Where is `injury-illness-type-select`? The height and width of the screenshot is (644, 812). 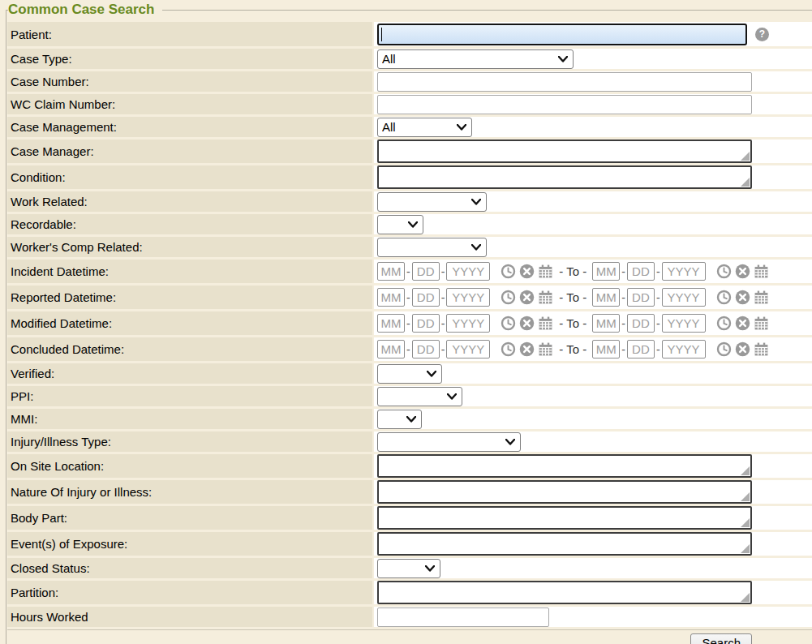 injury-illness-type-select is located at coordinates (449, 442).